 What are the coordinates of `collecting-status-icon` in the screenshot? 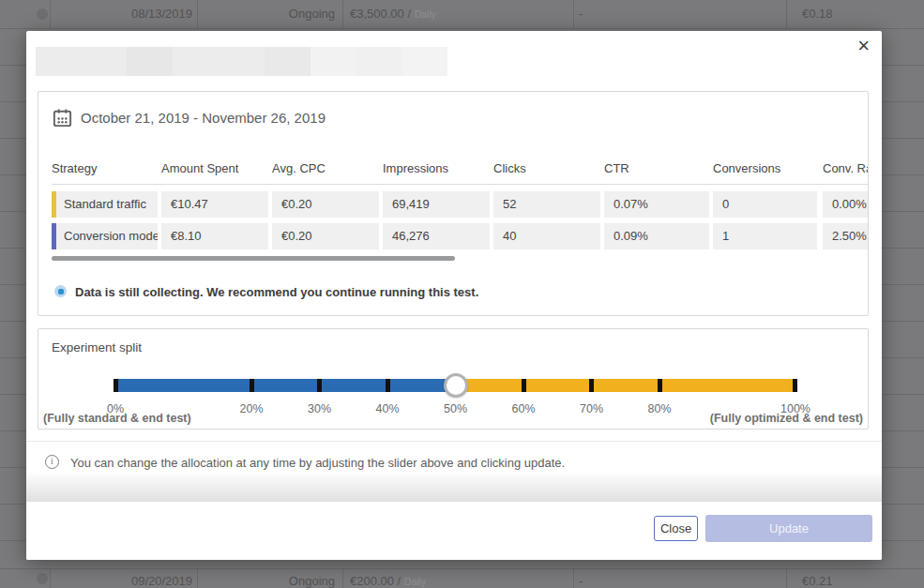 It's located at (60, 291).